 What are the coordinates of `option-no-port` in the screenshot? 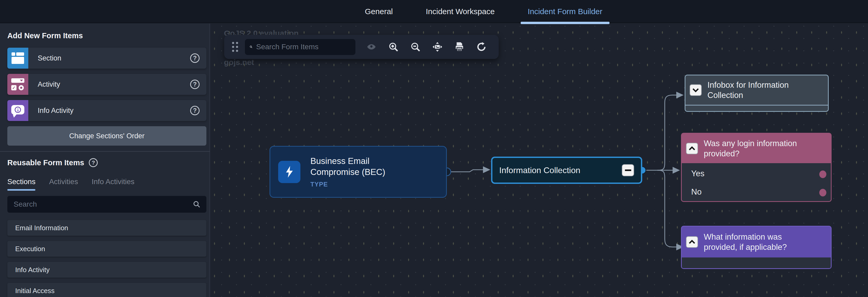 It's located at (823, 193).